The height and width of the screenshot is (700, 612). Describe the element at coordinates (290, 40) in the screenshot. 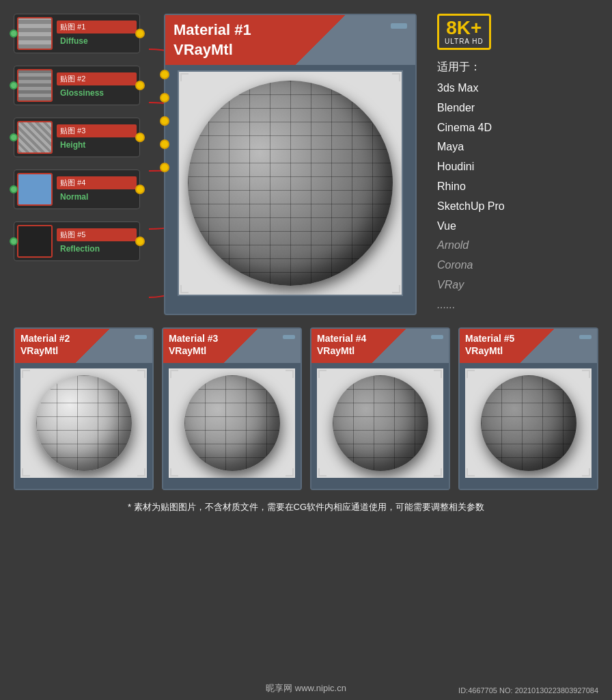

I see `material-card-header: Material #1 VRayMtl` at that location.